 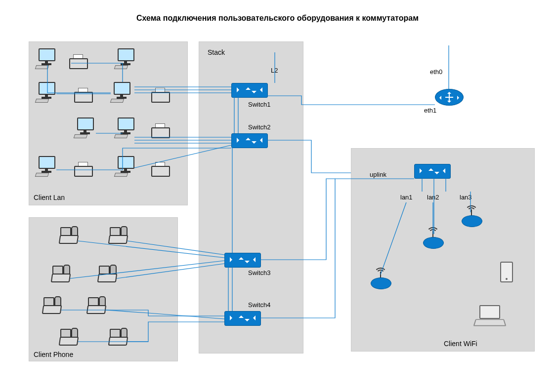 I want to click on core-router-icon, so click(x=449, y=97).